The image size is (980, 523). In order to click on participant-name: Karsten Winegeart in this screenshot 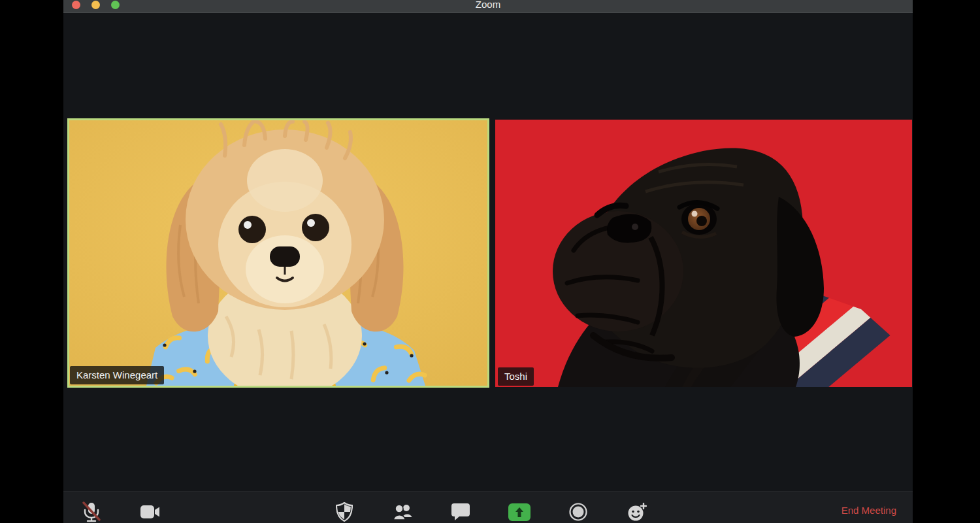, I will do `click(117, 375)`.